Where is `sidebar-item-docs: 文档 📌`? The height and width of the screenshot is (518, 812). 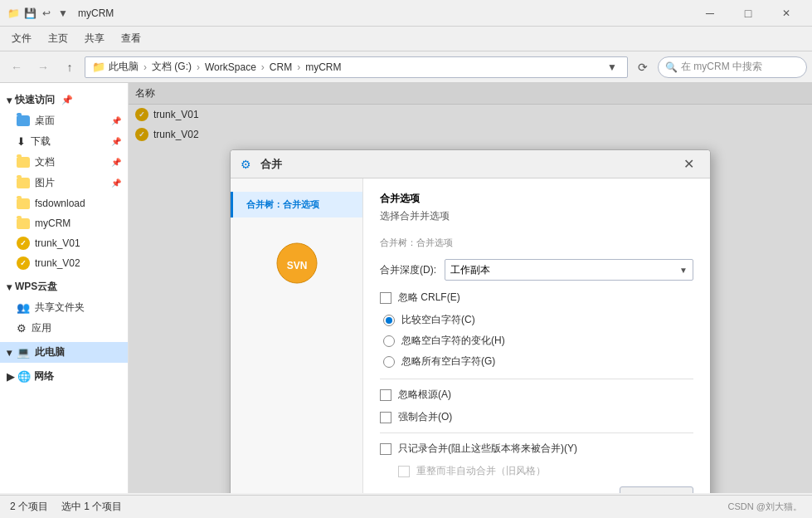 sidebar-item-docs: 文档 📌 is located at coordinates (64, 163).